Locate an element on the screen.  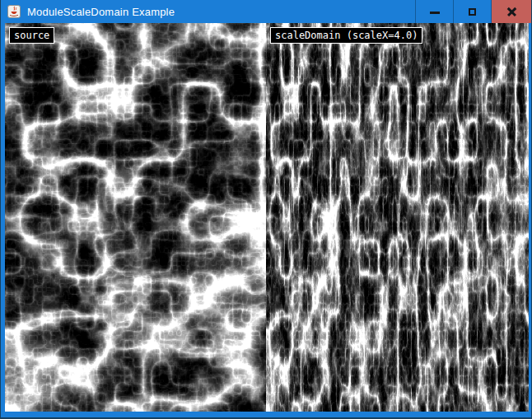
close-icon is located at coordinates (512, 12).